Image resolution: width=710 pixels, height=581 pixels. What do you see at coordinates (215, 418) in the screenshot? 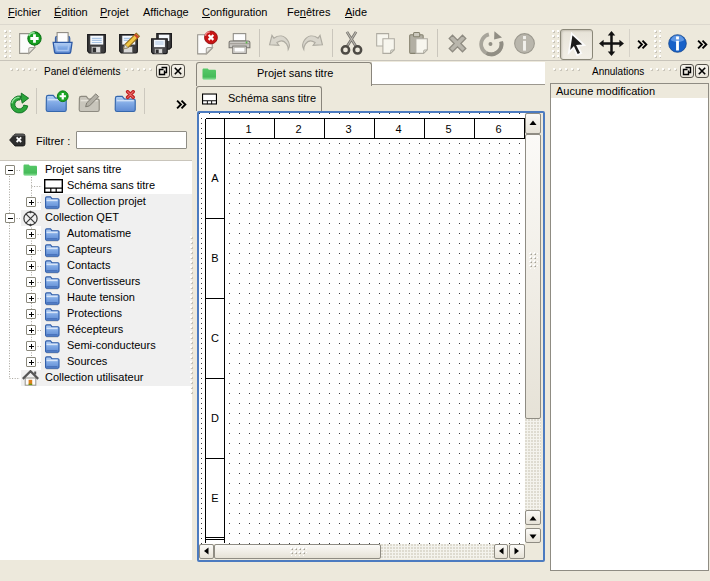
I see `svg-text: D` at bounding box center [215, 418].